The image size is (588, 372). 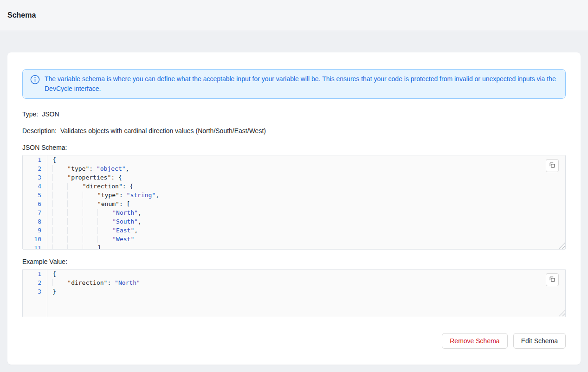 I want to click on code-line: 9 "East",, so click(x=294, y=230).